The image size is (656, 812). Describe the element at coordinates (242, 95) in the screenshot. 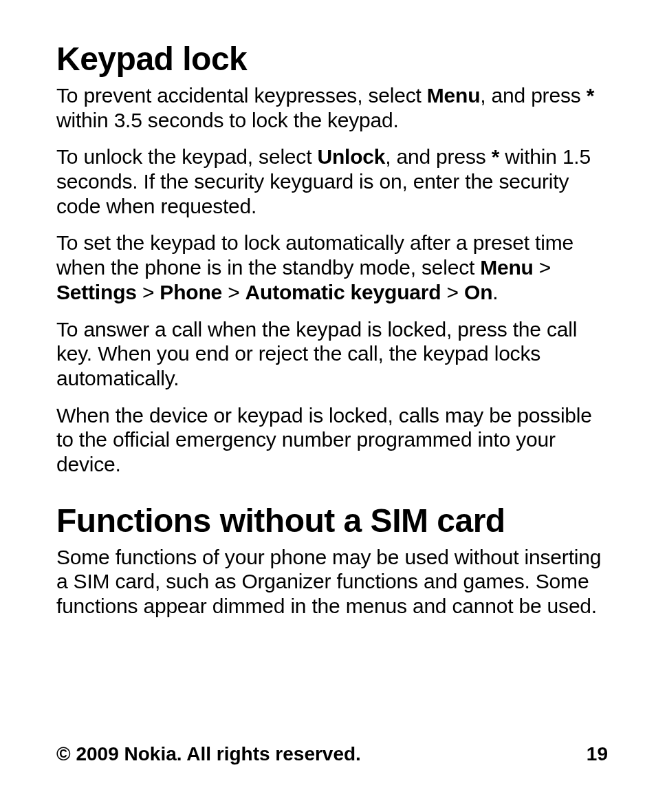

I see `body-text: To prevent accidental keypresses, select` at that location.